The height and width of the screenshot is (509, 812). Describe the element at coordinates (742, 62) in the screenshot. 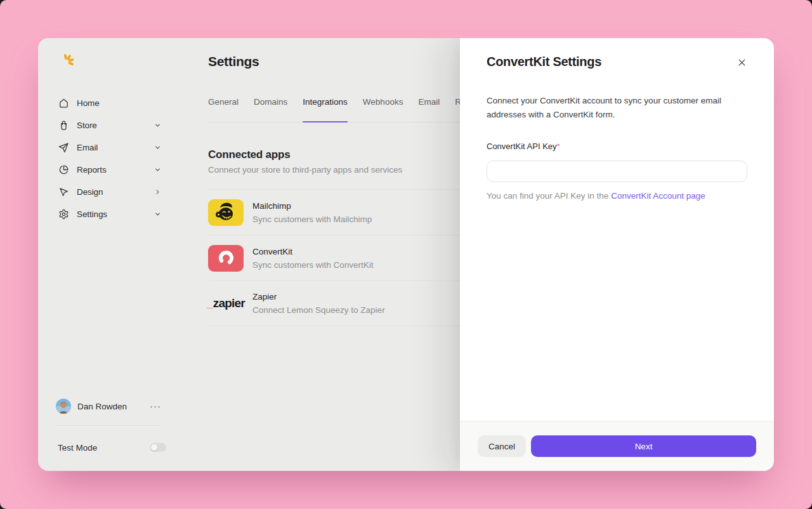

I see `close-icon` at that location.